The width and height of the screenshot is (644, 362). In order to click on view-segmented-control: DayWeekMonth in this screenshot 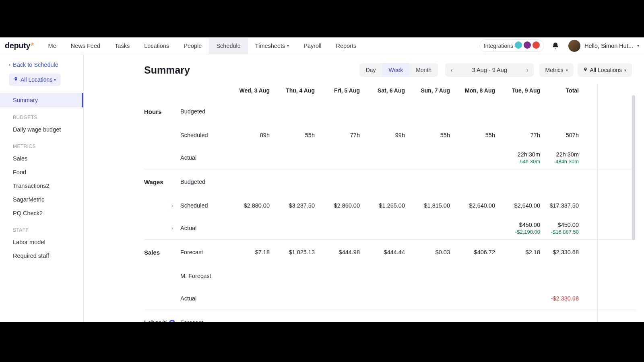, I will do `click(398, 70)`.